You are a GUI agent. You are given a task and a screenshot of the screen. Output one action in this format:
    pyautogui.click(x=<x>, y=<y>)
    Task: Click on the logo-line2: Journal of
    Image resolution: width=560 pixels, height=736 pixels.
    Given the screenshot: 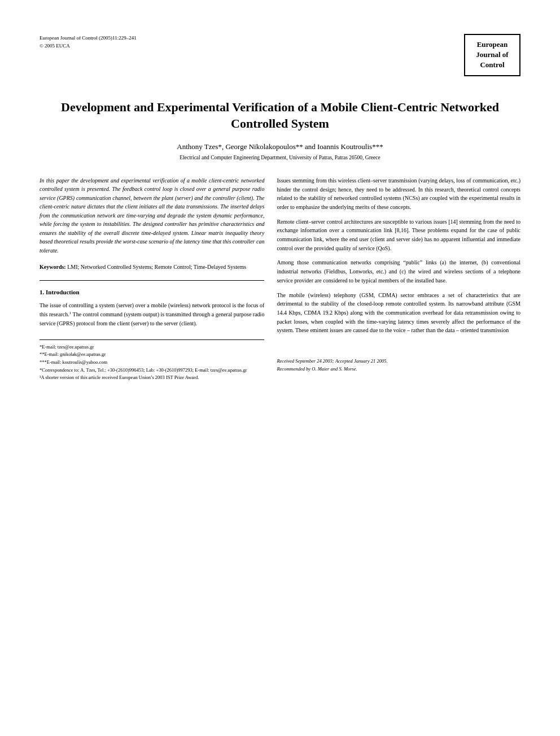 What is the action you would take?
    pyautogui.click(x=492, y=55)
    